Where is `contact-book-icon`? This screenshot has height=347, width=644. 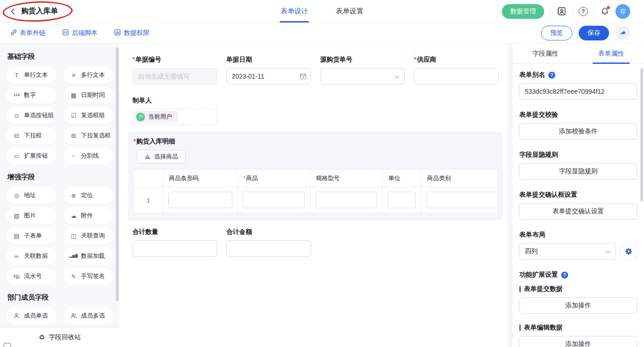 contact-book-icon is located at coordinates (561, 11).